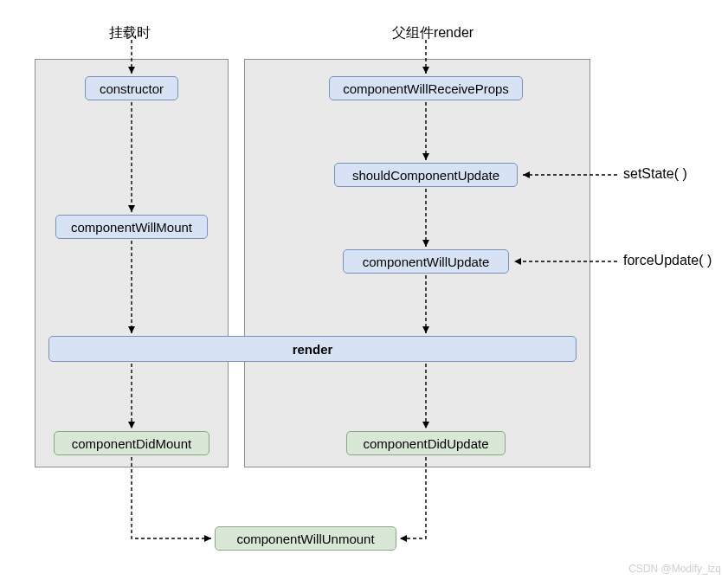 This screenshot has height=580, width=728. What do you see at coordinates (426, 88) in the screenshot?
I see `box-component-will-receive-props: componentWillReceiveProps` at bounding box center [426, 88].